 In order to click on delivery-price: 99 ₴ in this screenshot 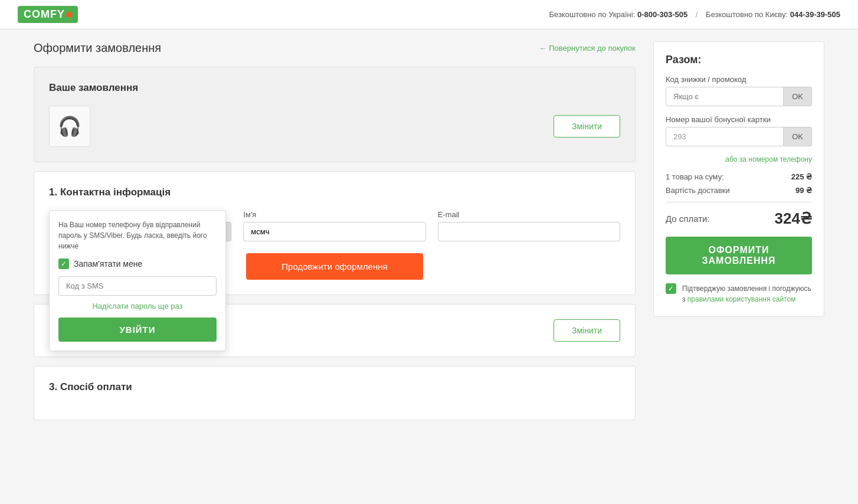, I will do `click(804, 190)`.